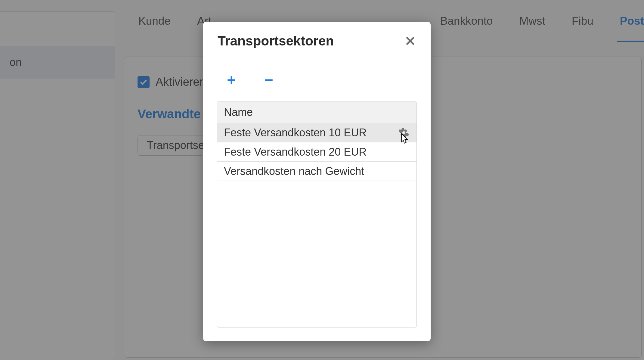 The image size is (644, 360). I want to click on close-icon, so click(410, 41).